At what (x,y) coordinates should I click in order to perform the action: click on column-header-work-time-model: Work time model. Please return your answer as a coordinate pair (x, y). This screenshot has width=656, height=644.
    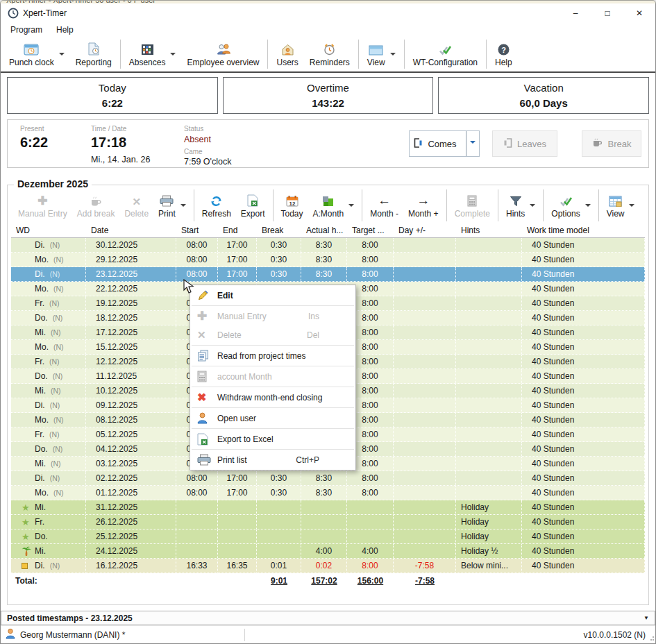
    Looking at the image, I should click on (583, 230).